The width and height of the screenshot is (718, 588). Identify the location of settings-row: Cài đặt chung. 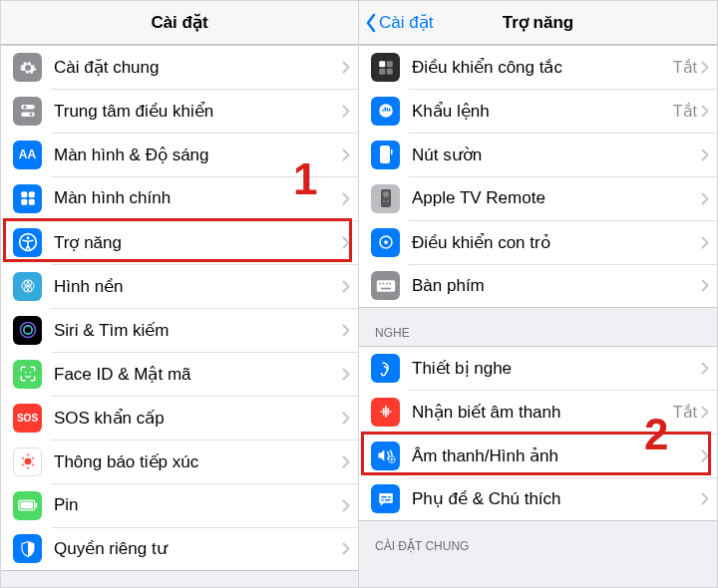
(180, 67).